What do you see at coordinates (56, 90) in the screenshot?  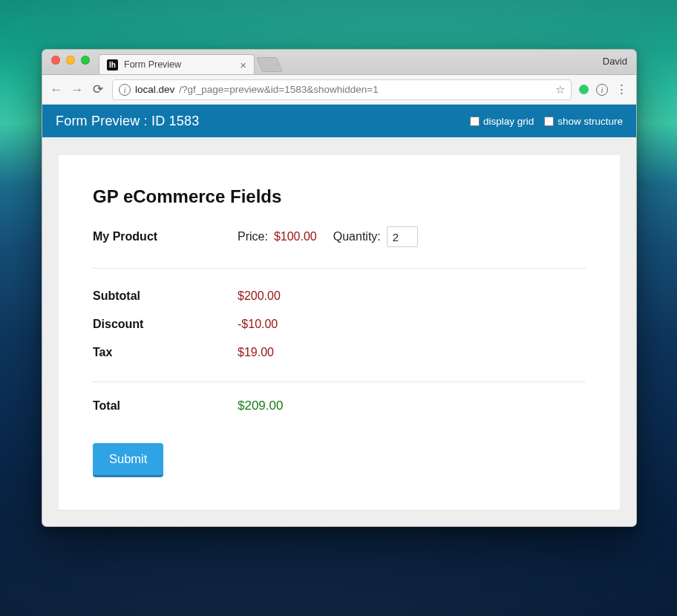 I see `back-button: ←` at bounding box center [56, 90].